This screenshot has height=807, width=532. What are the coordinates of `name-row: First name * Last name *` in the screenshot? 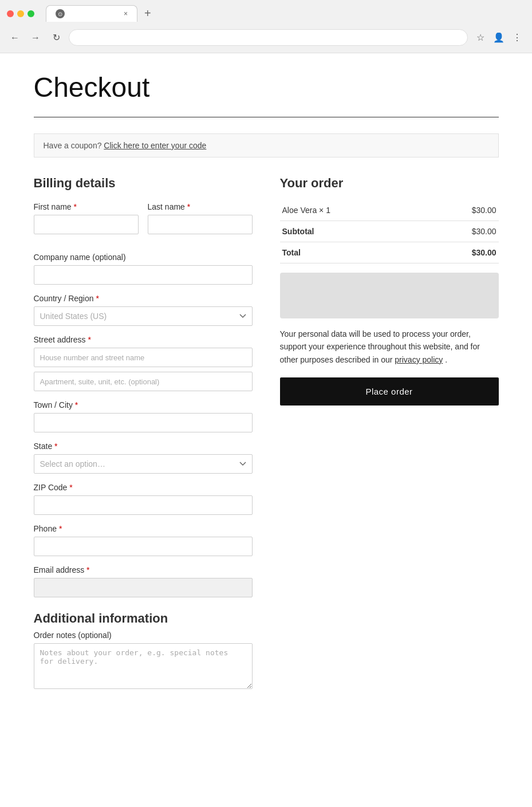 It's located at (143, 223).